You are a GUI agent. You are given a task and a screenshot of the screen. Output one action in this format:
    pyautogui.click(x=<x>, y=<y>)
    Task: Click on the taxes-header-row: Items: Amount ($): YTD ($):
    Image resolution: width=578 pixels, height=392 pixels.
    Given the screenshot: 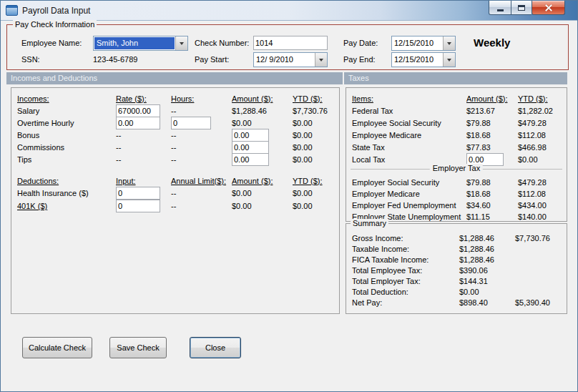 What is the action you would take?
    pyautogui.click(x=456, y=99)
    